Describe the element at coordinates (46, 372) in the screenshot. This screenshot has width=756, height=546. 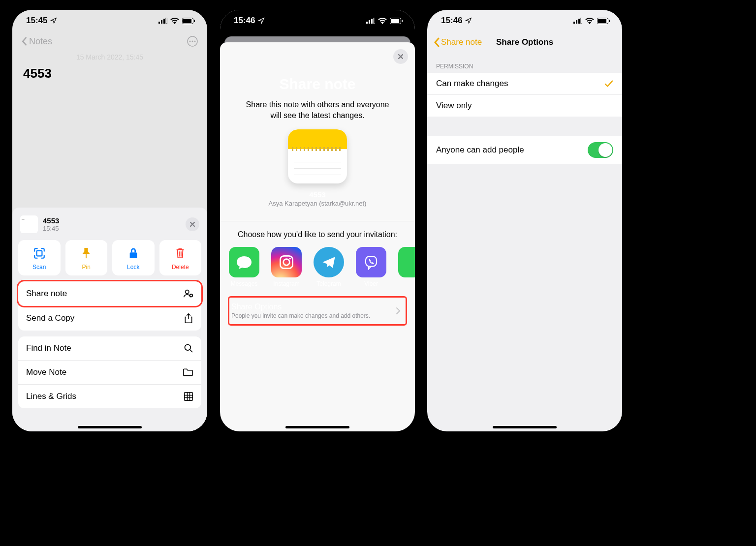
I see `move-label: Move Note` at that location.